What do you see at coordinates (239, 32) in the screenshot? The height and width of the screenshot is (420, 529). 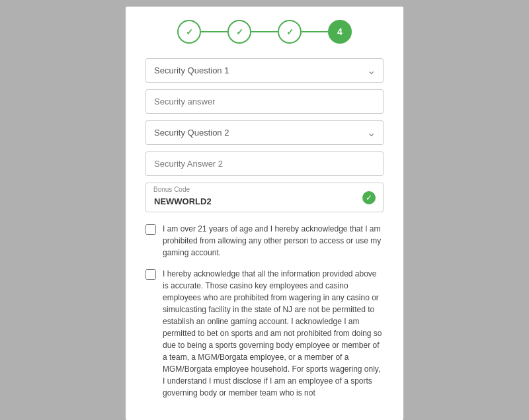 I see `step-2: ✓` at bounding box center [239, 32].